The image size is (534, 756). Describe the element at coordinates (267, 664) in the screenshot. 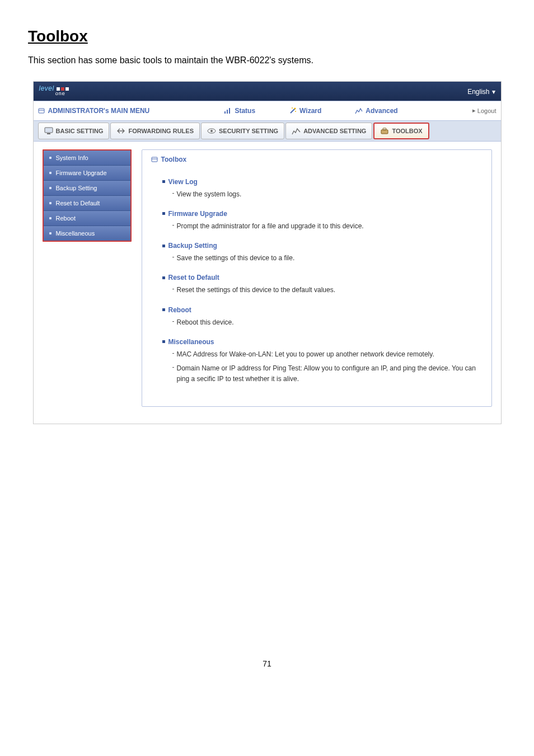

I see `page-number: 71` at that location.